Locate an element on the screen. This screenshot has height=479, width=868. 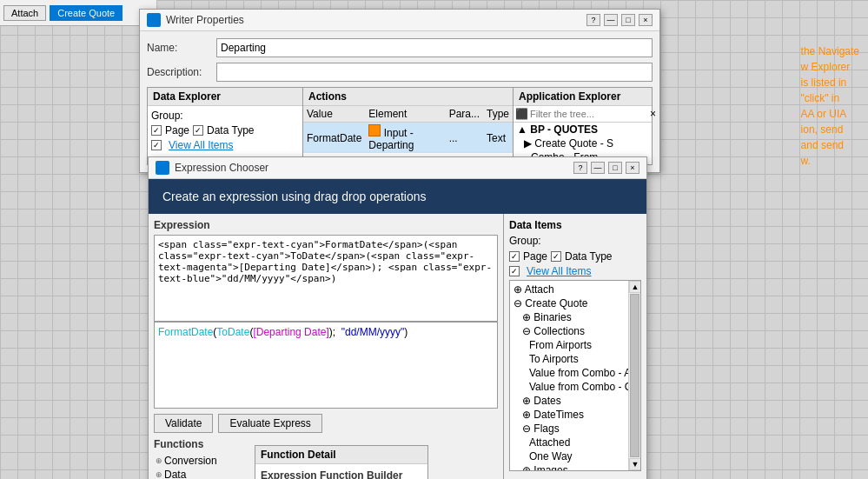
toolbar: Attach Create Quote is located at coordinates (78, 13).